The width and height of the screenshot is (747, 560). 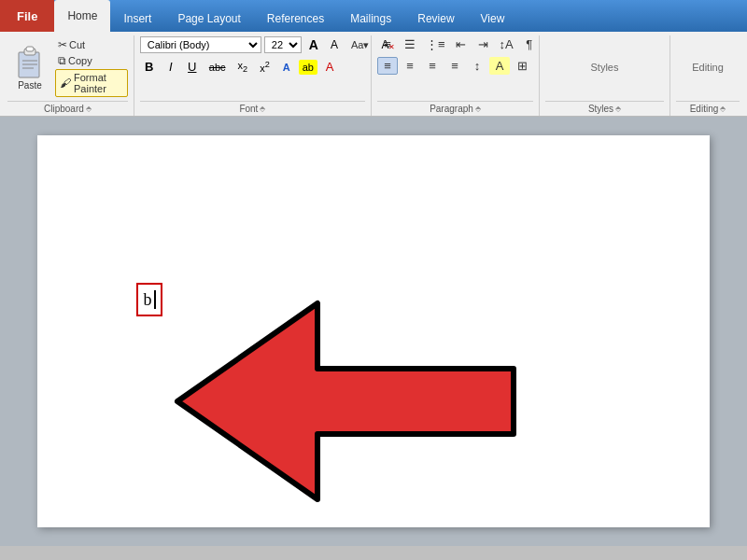 I want to click on paintbrush-icon: 🖌, so click(x=65, y=83).